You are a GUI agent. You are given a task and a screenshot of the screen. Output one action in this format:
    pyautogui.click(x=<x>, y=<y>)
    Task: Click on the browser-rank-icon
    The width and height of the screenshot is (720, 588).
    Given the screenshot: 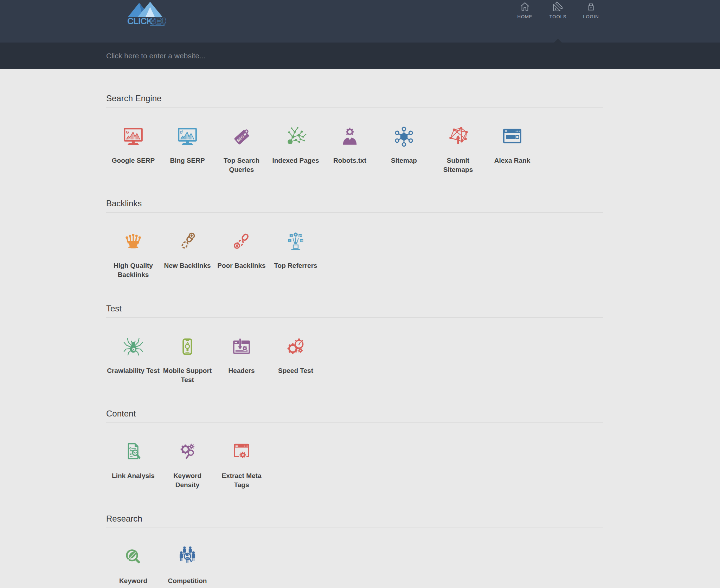 What is the action you would take?
    pyautogui.click(x=512, y=137)
    